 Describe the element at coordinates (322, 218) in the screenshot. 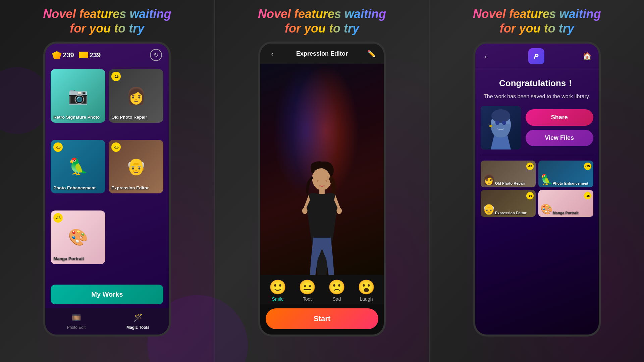

I see `model-silhouette` at that location.